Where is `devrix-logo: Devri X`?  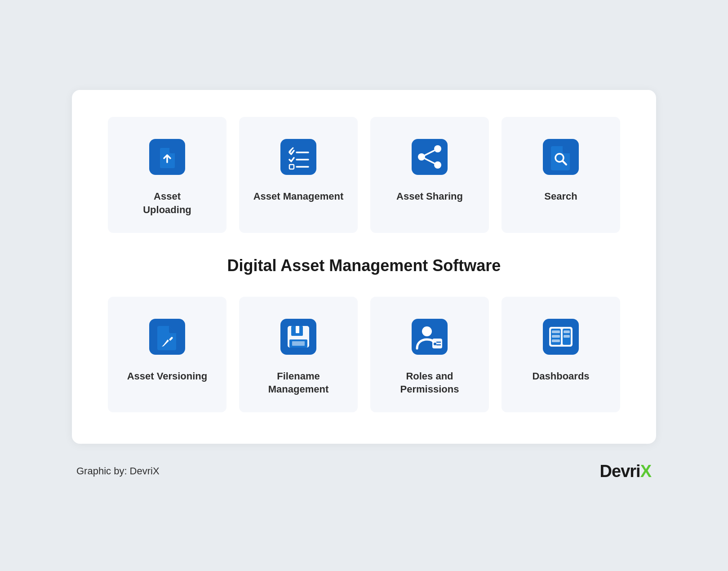
devrix-logo: Devri X is located at coordinates (626, 471).